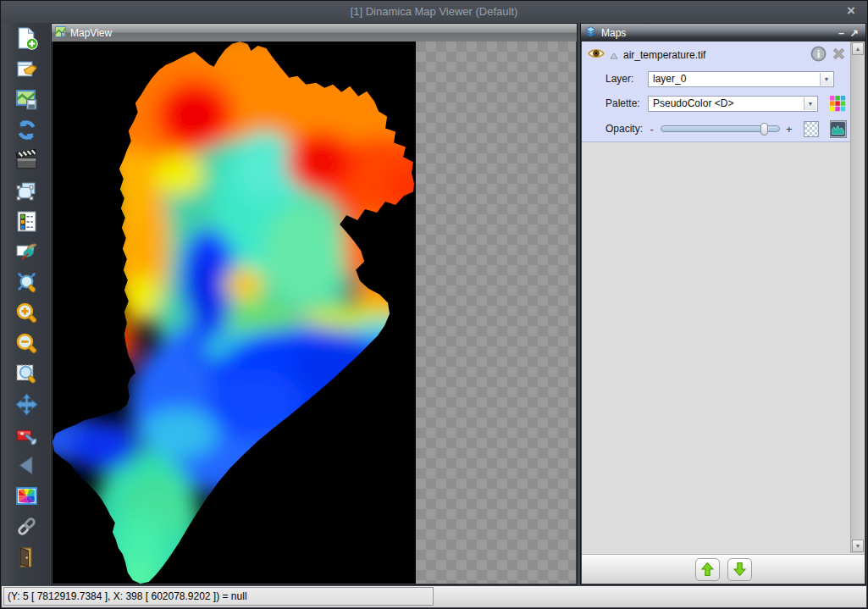 The height and width of the screenshot is (609, 868). What do you see at coordinates (842, 33) in the screenshot?
I see `panel-minimize-button: –` at bounding box center [842, 33].